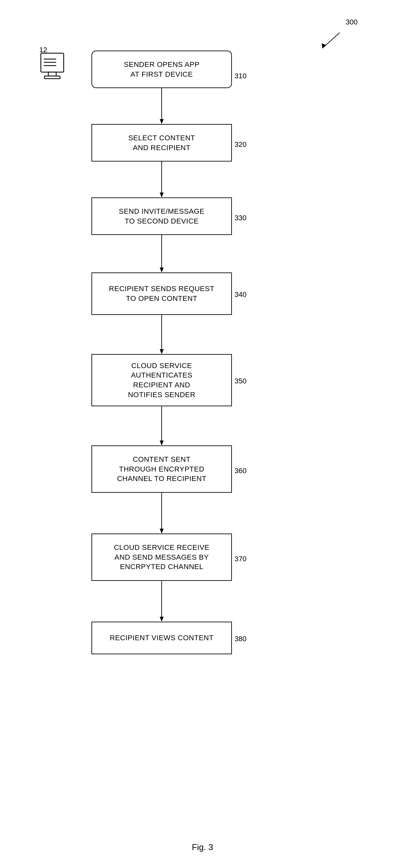 Image resolution: width=405 pixels, height=868 pixels. What do you see at coordinates (162, 380) in the screenshot?
I see `box-350: CLOUD SERVICEAUTHENTICATESRECIPIENT ANDN…` at bounding box center [162, 380].